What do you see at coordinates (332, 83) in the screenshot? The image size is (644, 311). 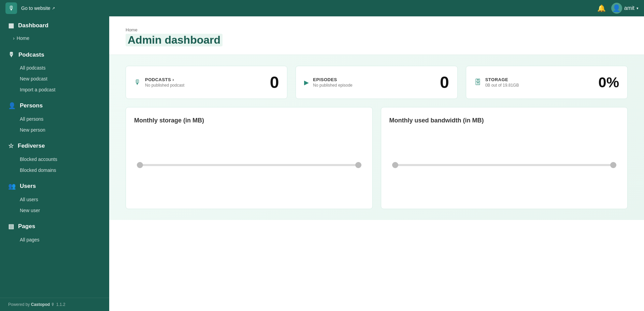 I see `stat-episodes-info: EPISODES No published episode` at bounding box center [332, 83].